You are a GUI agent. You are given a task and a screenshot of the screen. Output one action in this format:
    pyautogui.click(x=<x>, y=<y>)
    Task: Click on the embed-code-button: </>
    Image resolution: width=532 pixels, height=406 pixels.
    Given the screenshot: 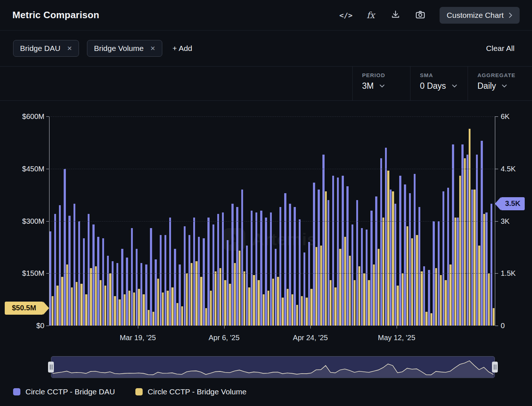 What is the action you would take?
    pyautogui.click(x=346, y=15)
    